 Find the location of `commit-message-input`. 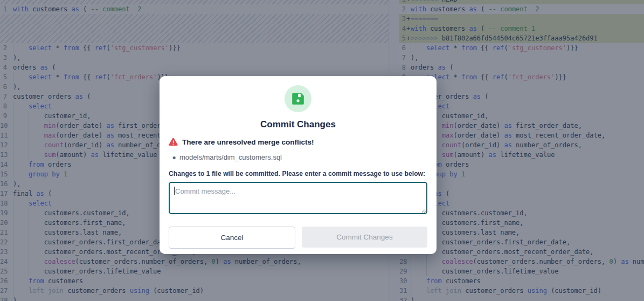

commit-message-input is located at coordinates (298, 198).